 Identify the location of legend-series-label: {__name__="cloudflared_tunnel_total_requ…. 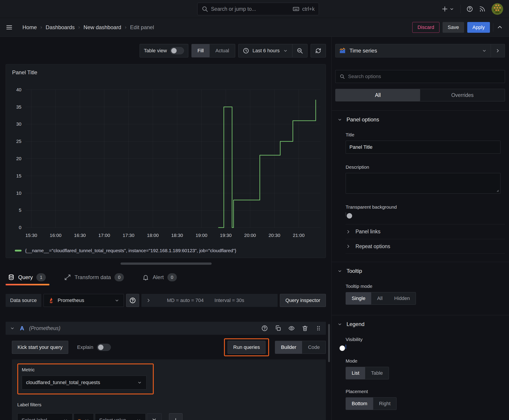
(131, 251).